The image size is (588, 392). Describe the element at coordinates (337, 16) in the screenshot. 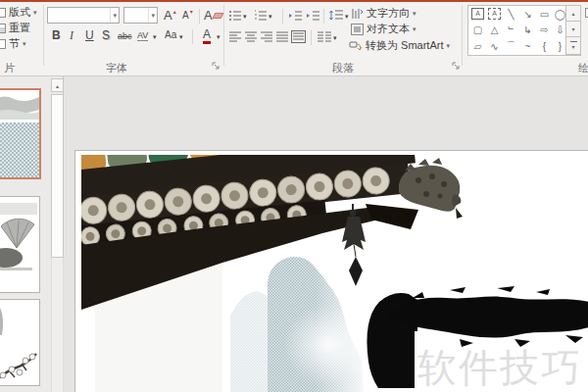

I see `line-spacing-button` at that location.